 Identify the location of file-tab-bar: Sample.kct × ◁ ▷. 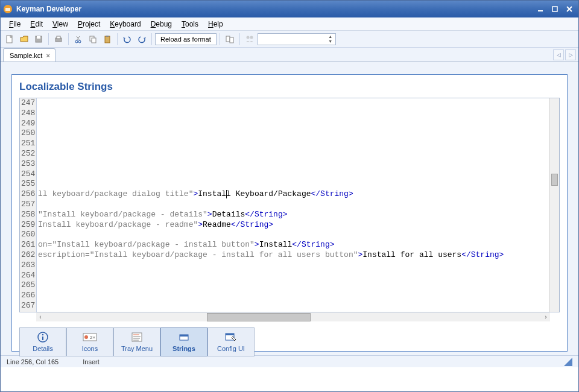
(290, 55).